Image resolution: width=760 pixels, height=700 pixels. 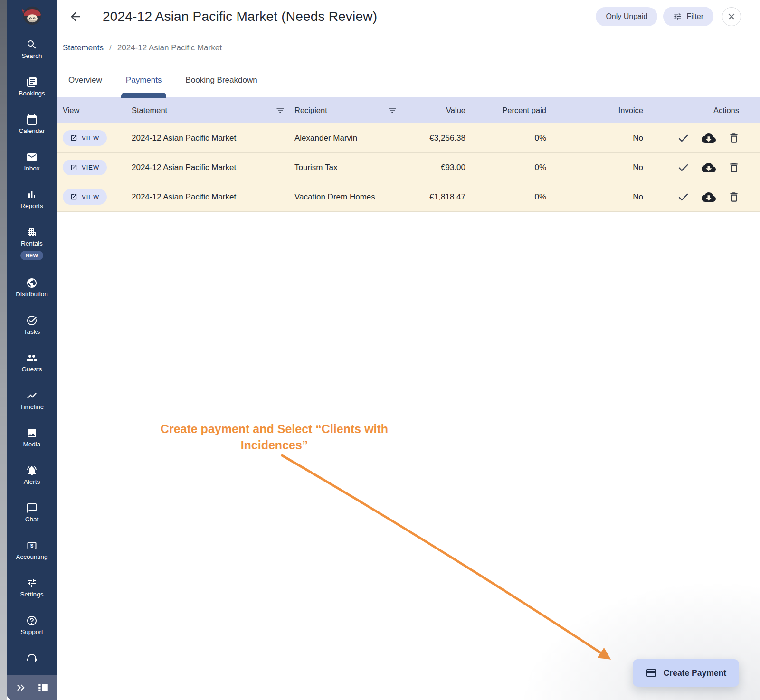 I want to click on sidebar-label: Calendar, so click(x=32, y=131).